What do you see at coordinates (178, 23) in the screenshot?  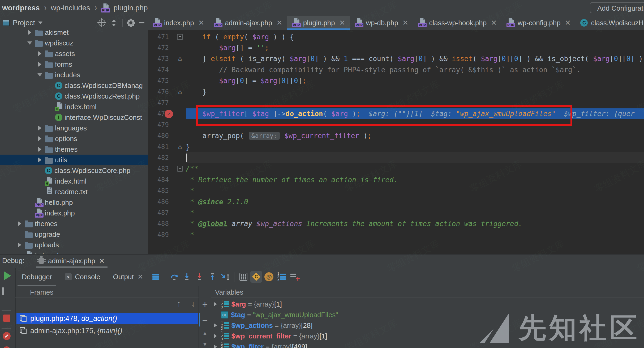 I see `tab-index-php: PHPindex.php✕` at bounding box center [178, 23].